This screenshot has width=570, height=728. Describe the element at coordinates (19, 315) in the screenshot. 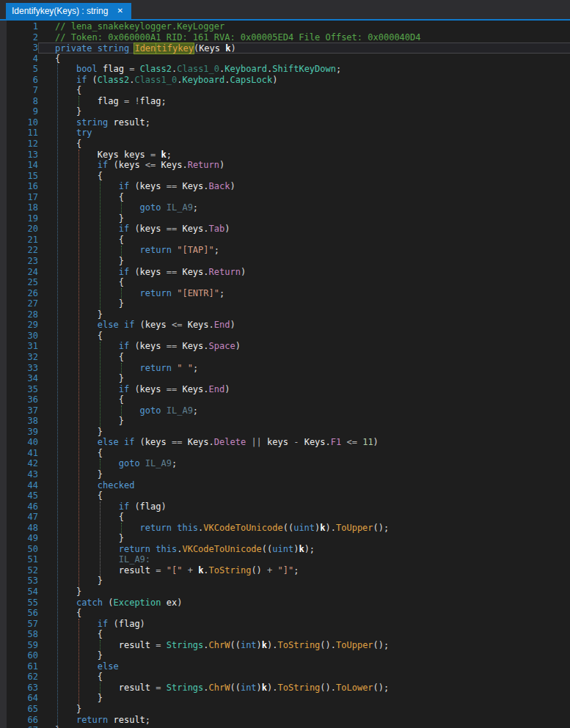

I see `line-number: 28` at that location.